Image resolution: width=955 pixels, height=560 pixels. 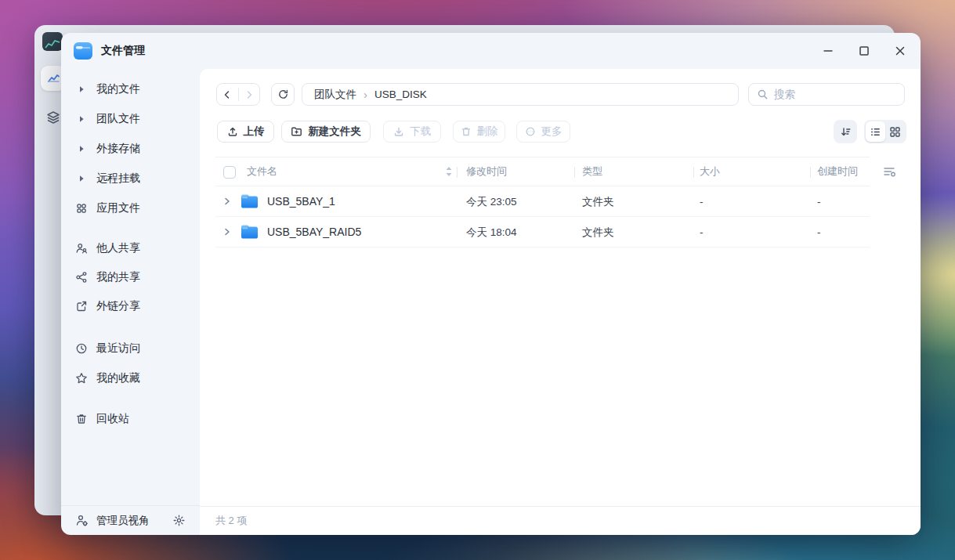 What do you see at coordinates (326, 132) in the screenshot?
I see `new-folder-button: 新建文件夹` at bounding box center [326, 132].